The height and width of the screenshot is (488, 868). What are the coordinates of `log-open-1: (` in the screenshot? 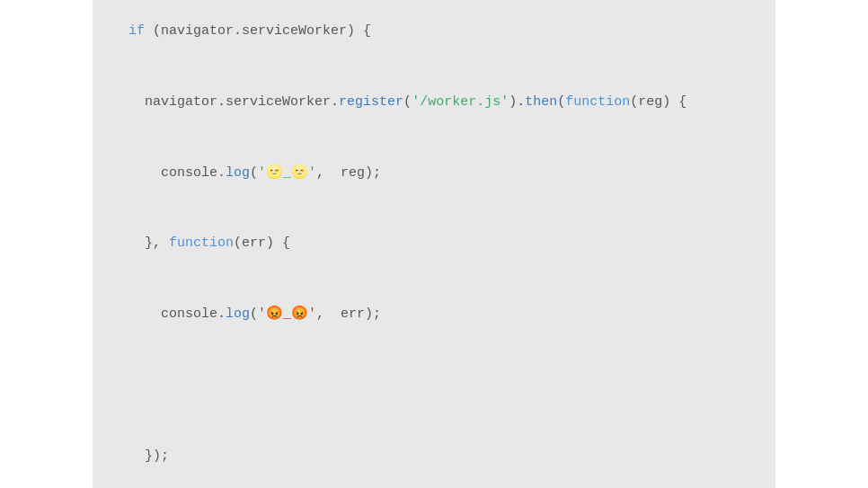 It's located at (253, 173).